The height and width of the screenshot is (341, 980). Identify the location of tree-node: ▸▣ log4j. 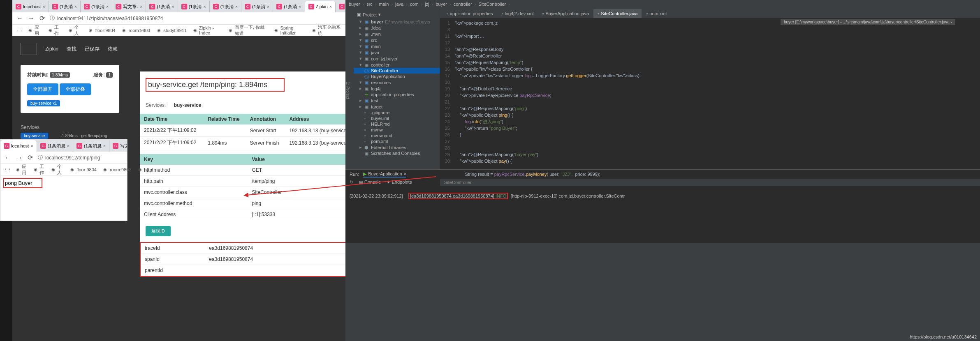
(396, 89).